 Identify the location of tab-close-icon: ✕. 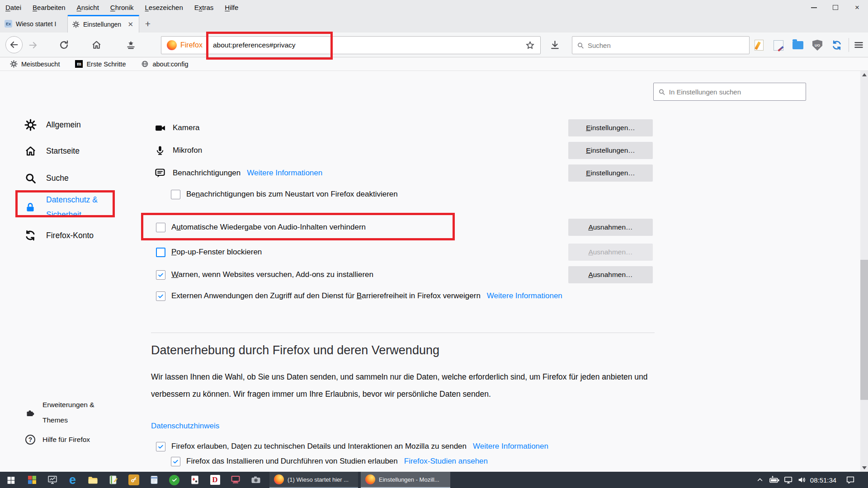
(130, 24).